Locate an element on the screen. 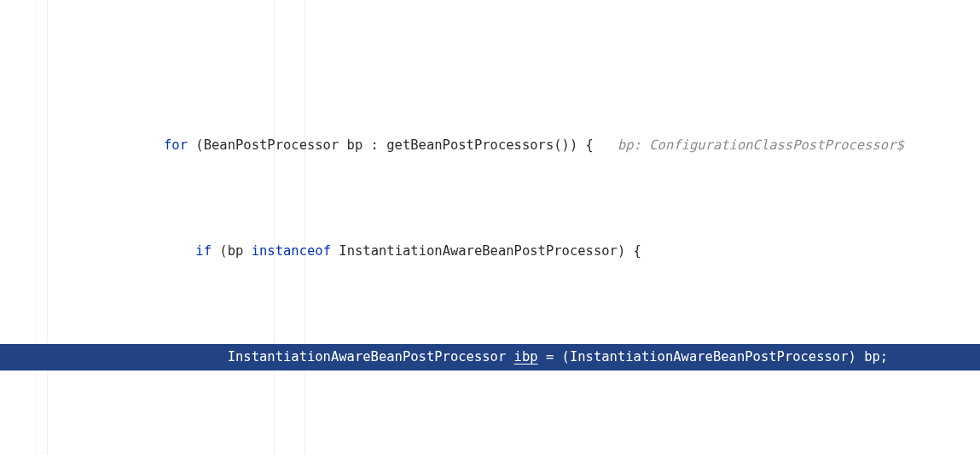 This screenshot has height=455, width=980. keyword-if: if is located at coordinates (203, 251).